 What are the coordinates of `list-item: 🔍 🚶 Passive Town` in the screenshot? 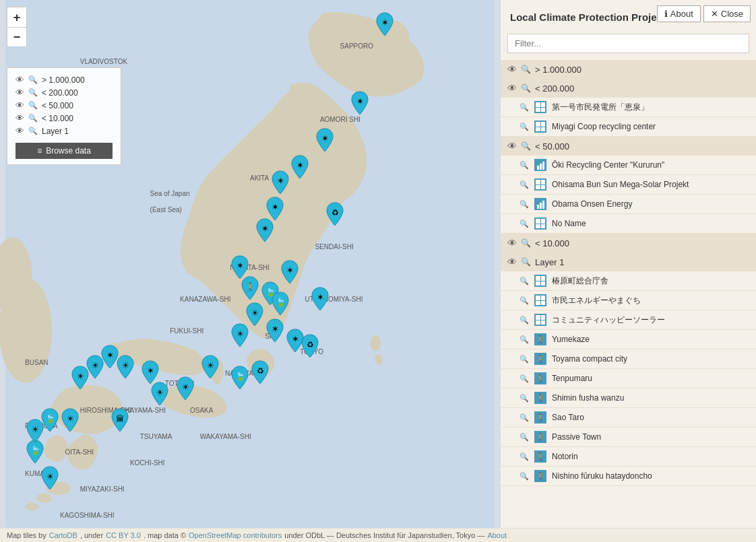 It's located at (628, 438).